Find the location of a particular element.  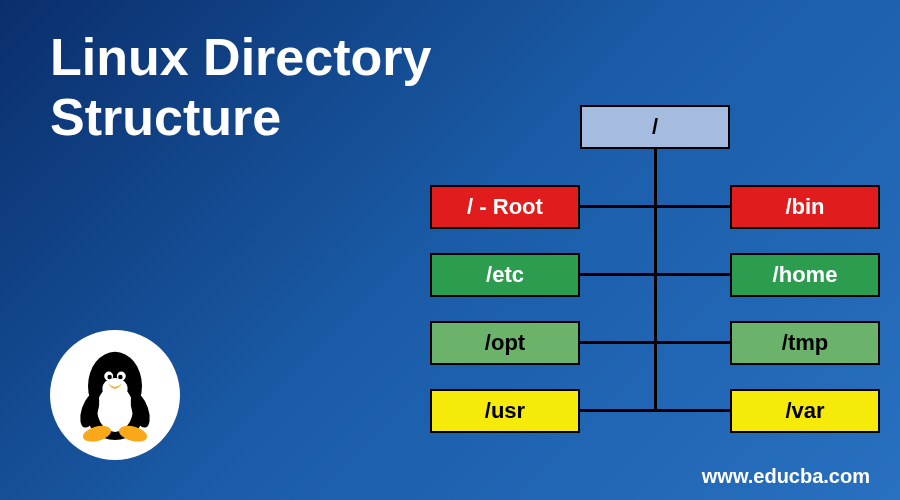

node-label: /etc is located at coordinates (505, 275).